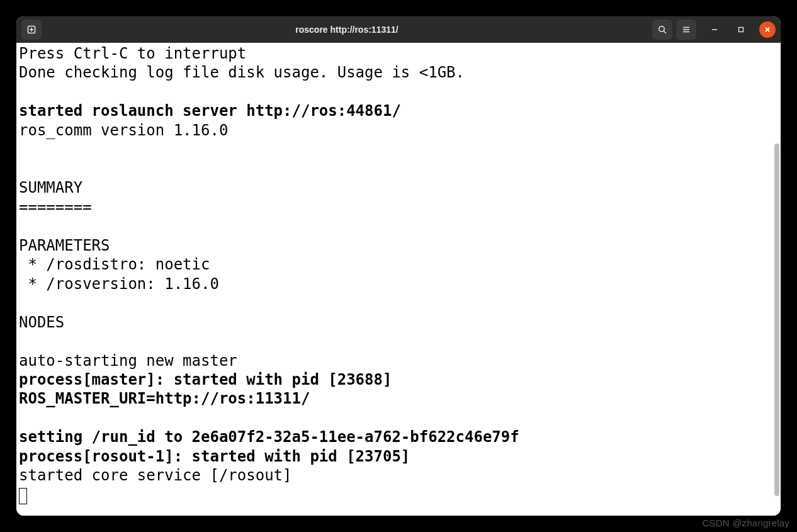  Describe the element at coordinates (662, 30) in the screenshot. I see `search-button` at that location.